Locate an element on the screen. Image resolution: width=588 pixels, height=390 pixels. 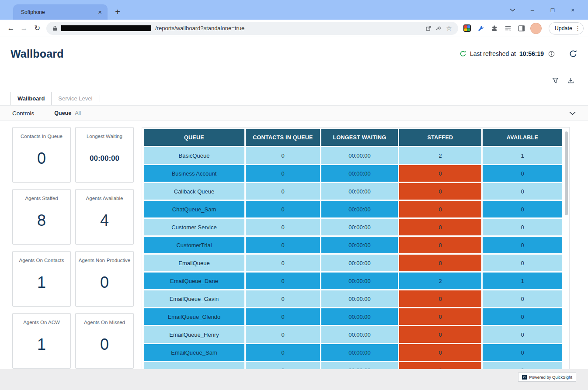
queue-cell: Customer Service is located at coordinates (194, 227).